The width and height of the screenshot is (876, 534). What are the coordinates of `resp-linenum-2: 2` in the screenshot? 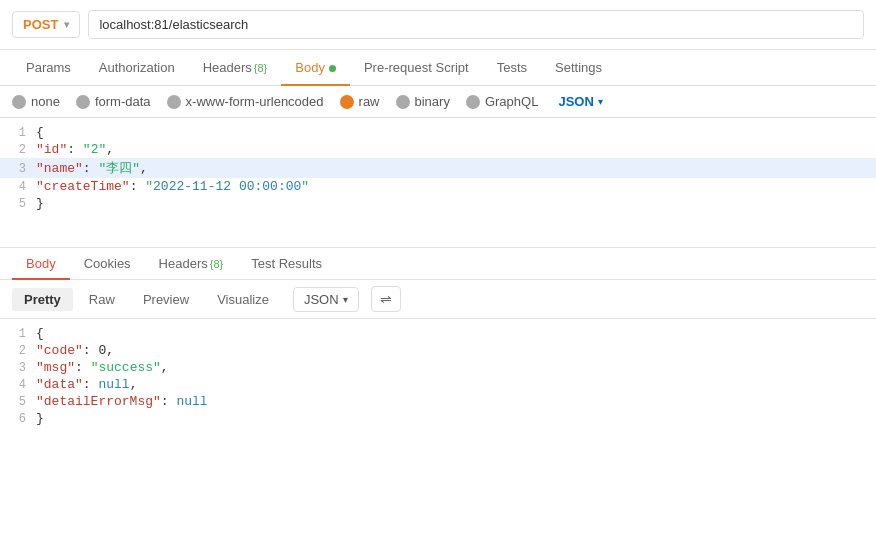 It's located at (18, 351).